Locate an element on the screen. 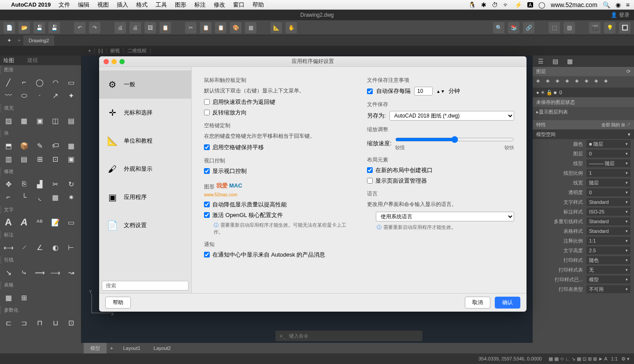  tool5: ▦ is located at coordinates (71, 146).